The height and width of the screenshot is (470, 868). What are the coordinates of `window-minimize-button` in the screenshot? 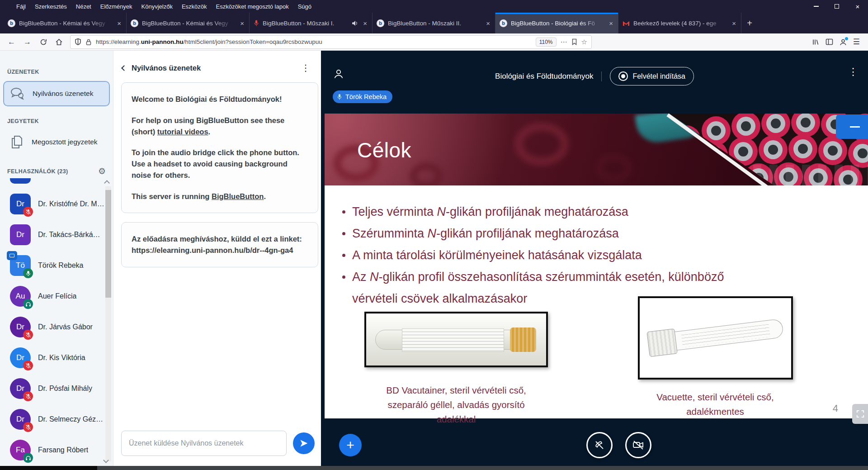 It's located at (816, 6).